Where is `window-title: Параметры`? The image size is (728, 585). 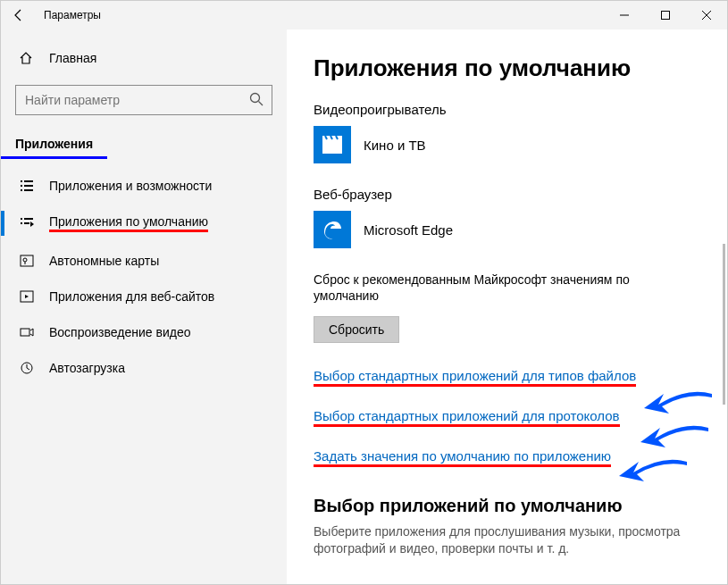 window-title: Параметры is located at coordinates (72, 15).